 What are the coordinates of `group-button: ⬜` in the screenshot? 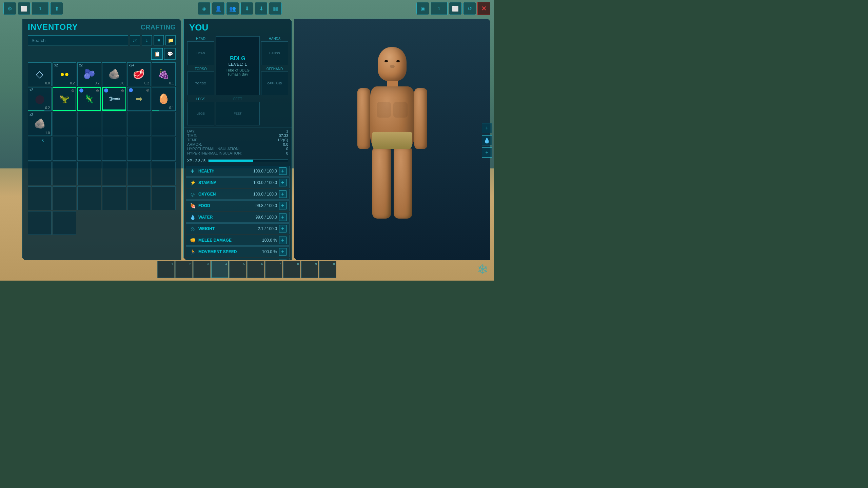 It's located at (24, 8).